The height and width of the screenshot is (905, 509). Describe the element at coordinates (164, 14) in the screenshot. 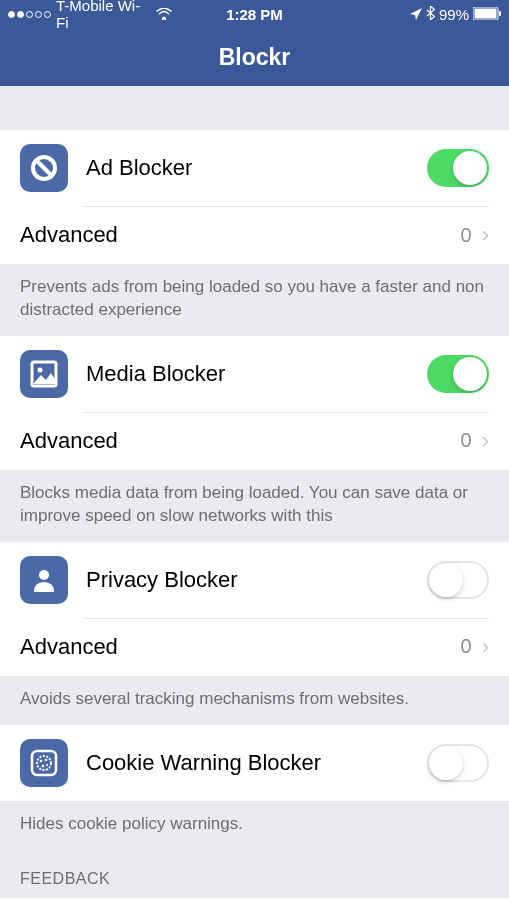

I see `wifi-icon` at that location.